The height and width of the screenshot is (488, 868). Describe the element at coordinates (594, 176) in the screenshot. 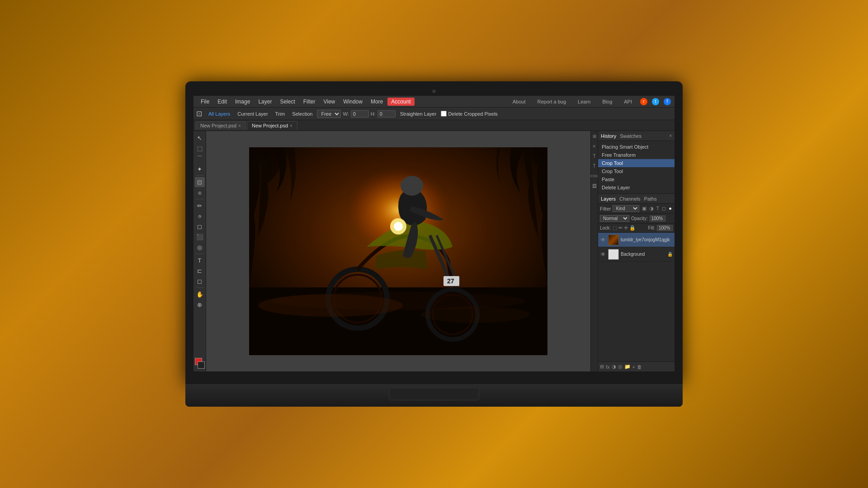

I see `css-panel-toggle: CSS` at that location.